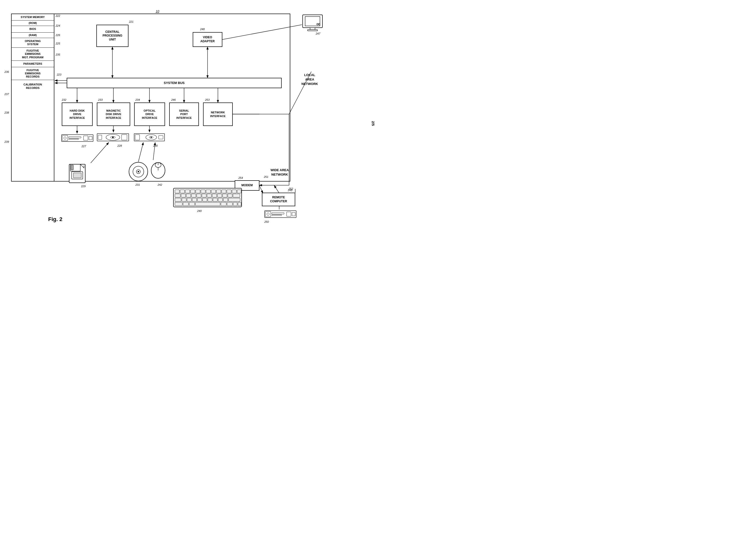  Describe the element at coordinates (77, 174) in the screenshot. I see `floppy-disk-icon` at that location.